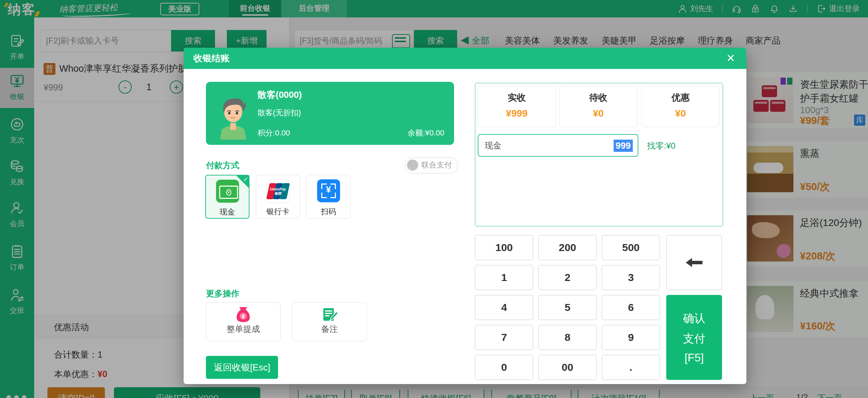 This screenshot has height=398, width=868. I want to click on received-box: 实收 ¥999, so click(517, 107).